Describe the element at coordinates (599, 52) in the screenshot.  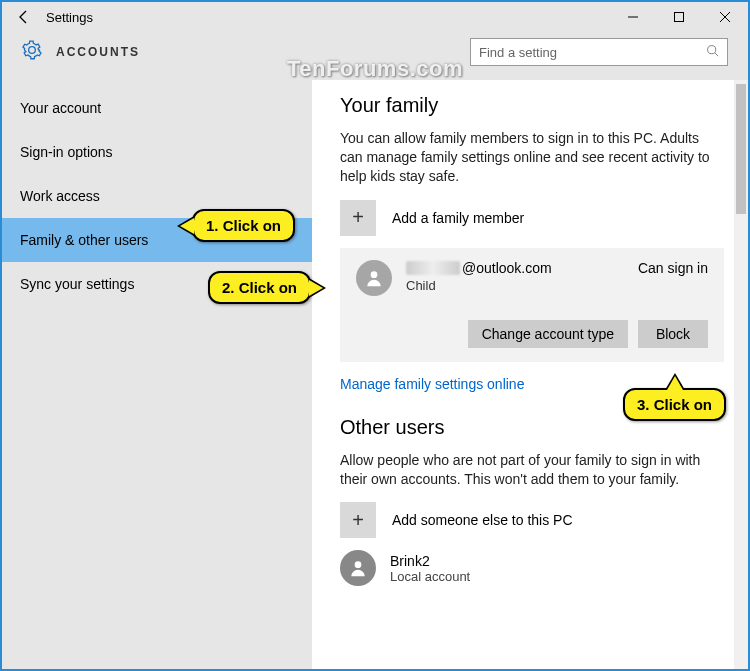
I see `search-input: Find a setting` at that location.